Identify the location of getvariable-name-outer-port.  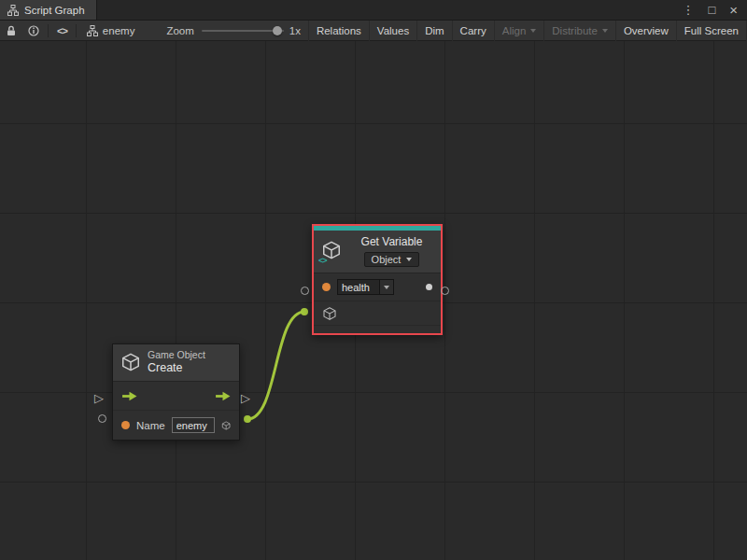
(304, 291).